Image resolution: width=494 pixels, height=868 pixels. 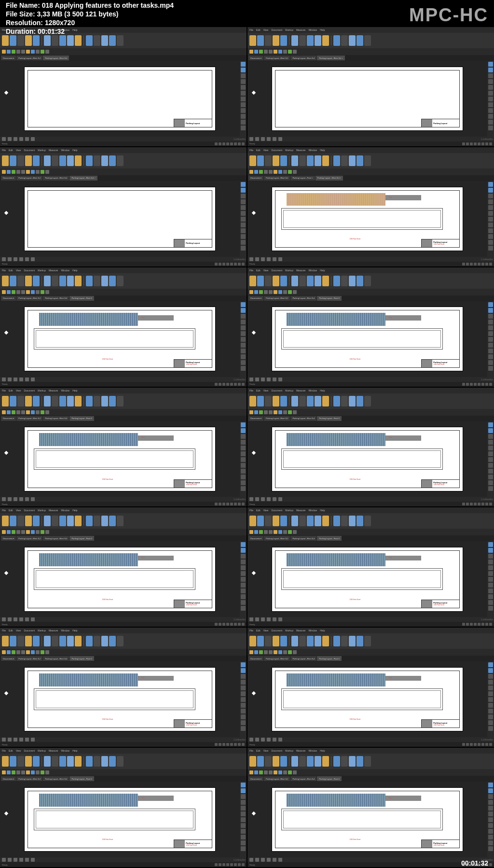 I want to click on drawing-canvas: Parking Layout, so click(x=120, y=98).